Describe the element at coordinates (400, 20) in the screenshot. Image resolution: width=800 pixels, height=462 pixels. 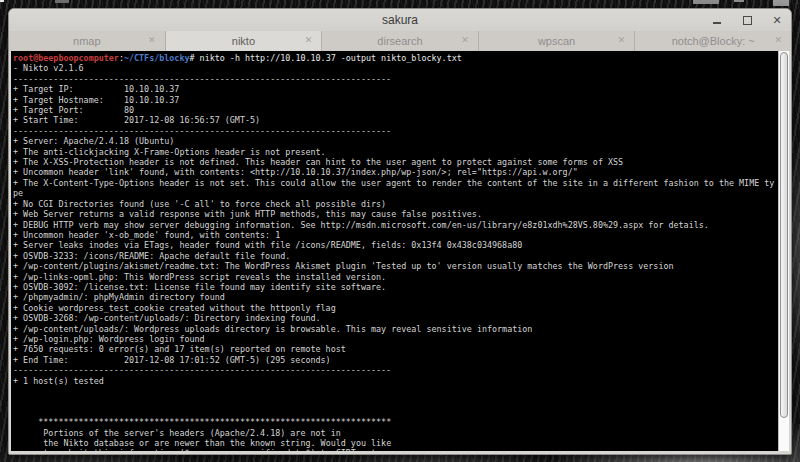
I see `window-title: sakura` at that location.